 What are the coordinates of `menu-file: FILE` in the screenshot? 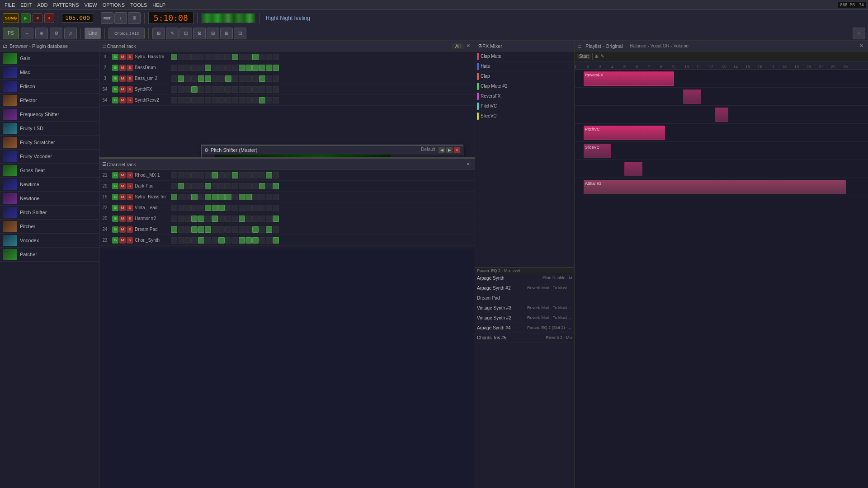 It's located at (10, 5).